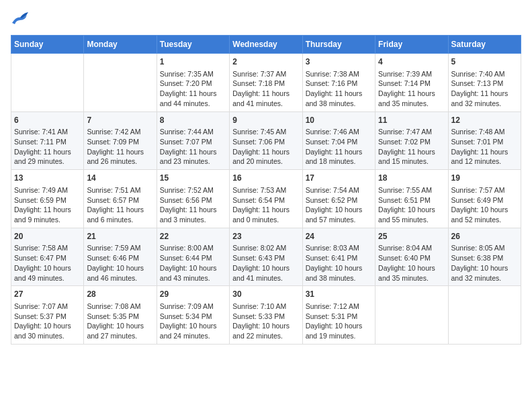 This screenshot has height=411, width=532. I want to click on week-row-5: 27Sunrise: 7:07 AM Sunset: 5:37 PM Dayli…, so click(266, 316).